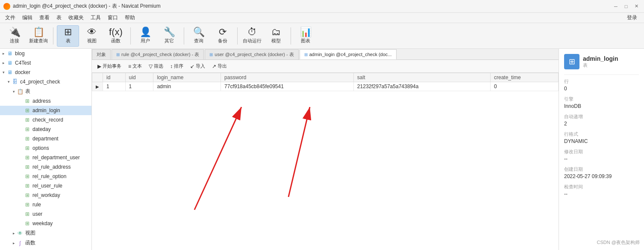 The width and height of the screenshot is (644, 250). Describe the element at coordinates (46, 167) in the screenshot. I see `sidebar-item-rel_rule_address: ⊞rel_rule_address` at that location.